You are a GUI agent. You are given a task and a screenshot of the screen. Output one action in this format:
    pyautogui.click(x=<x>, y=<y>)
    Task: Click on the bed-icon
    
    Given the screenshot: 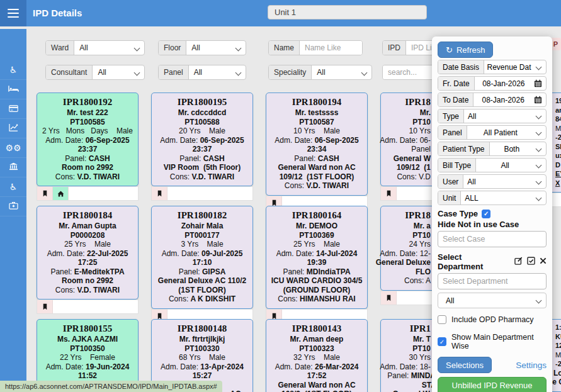 What is the action you would take?
    pyautogui.click(x=14, y=89)
    